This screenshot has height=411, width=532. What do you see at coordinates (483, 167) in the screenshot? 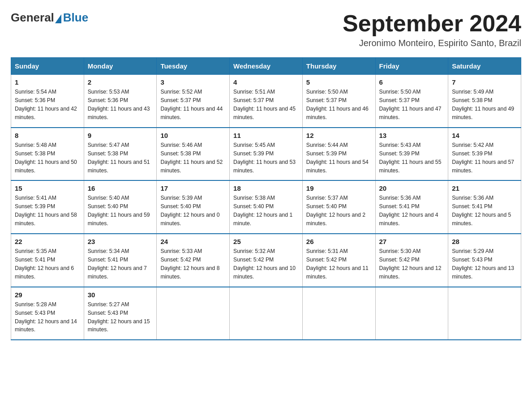
I see `daylight-label: Daylight: 11 hours and 57 minutes.` at bounding box center [483, 167].